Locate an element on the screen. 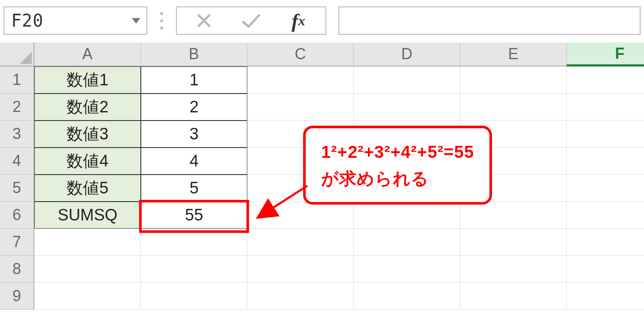 This screenshot has height=332, width=644. formula-bar: F20 fx is located at coordinates (322, 21).